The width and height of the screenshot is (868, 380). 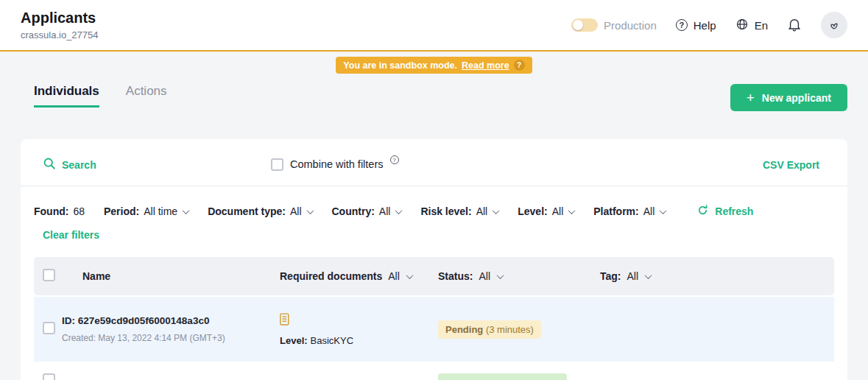 What do you see at coordinates (171, 276) in the screenshot?
I see `column-name: Name` at bounding box center [171, 276].